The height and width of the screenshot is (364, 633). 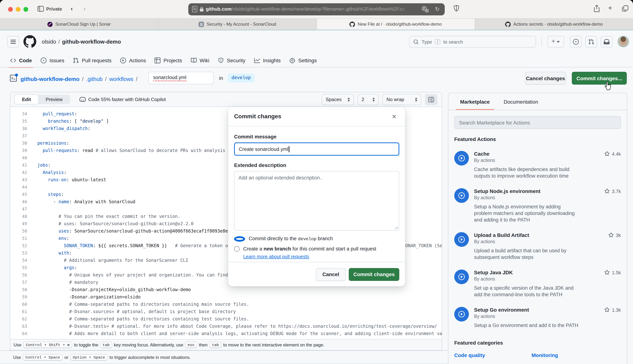 I want to click on action-title: Setup Go environment, so click(x=502, y=310).